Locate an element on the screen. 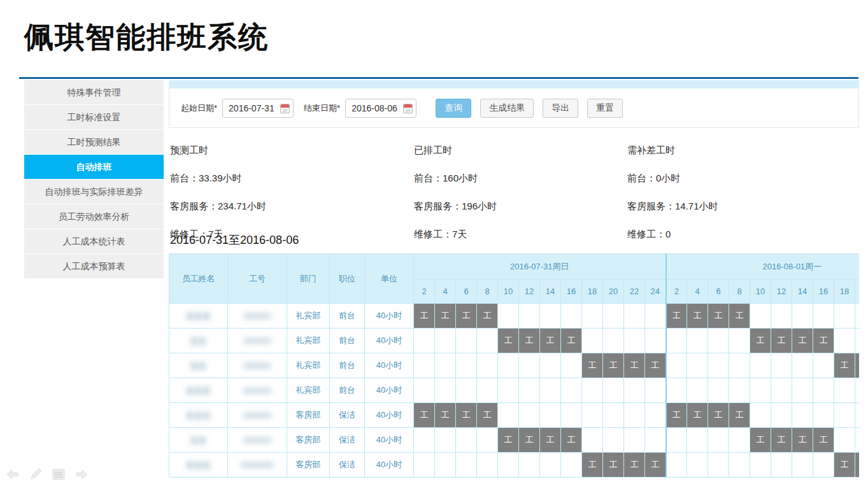 The height and width of the screenshot is (489, 868). sidebar-item: 自动排班与实际排班差异 is located at coordinates (94, 192).